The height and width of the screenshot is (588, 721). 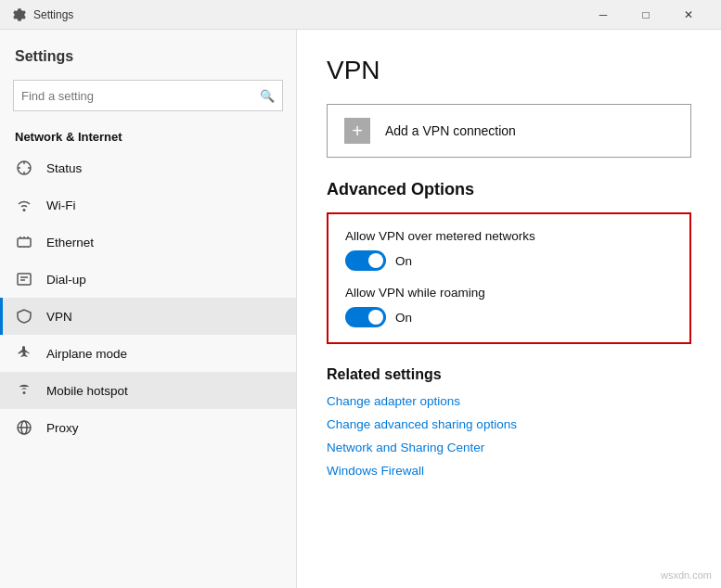 What do you see at coordinates (509, 250) in the screenshot?
I see `option-metered: Allow VPN over metered networks On` at bounding box center [509, 250].